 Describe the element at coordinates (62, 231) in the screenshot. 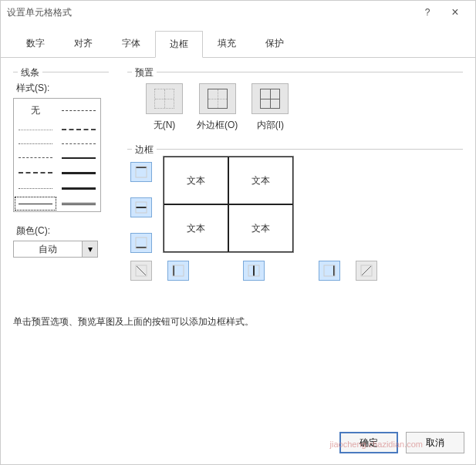

I see `color-label: 颜色(C):` at that location.